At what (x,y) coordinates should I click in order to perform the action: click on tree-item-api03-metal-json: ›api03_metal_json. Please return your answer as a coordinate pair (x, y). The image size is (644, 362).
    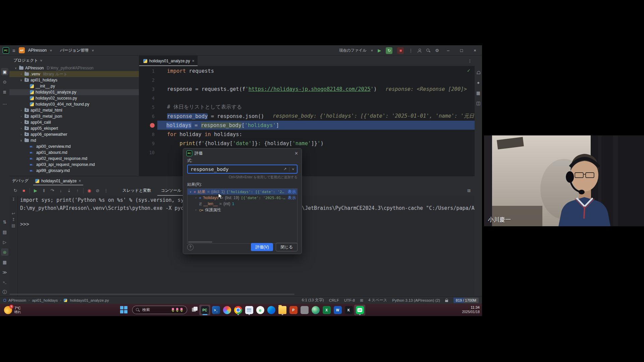
    Looking at the image, I should click on (74, 116).